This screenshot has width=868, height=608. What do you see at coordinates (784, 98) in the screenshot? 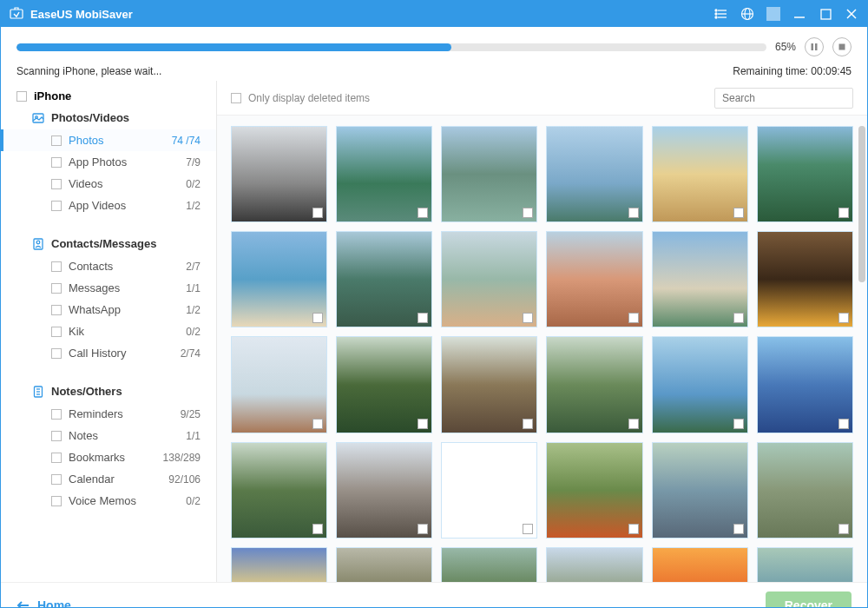
I see `search-input` at bounding box center [784, 98].